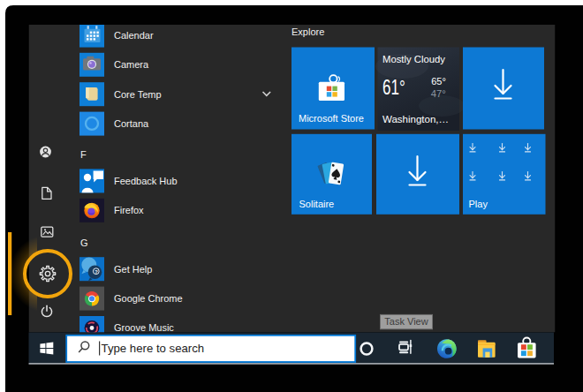 The image size is (583, 392). Describe the element at coordinates (394, 87) in the screenshot. I see `svg-text: 61°` at that location.